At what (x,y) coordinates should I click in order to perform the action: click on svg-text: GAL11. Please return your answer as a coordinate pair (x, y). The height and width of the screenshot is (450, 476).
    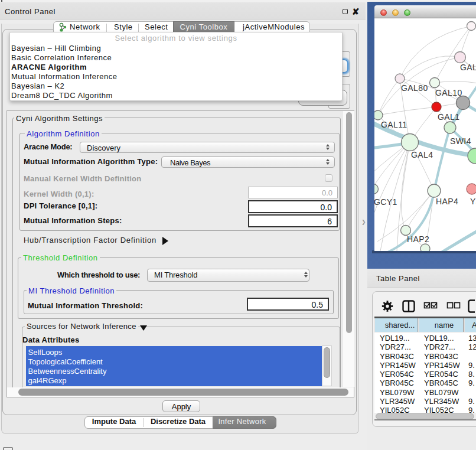
    Looking at the image, I should click on (395, 125).